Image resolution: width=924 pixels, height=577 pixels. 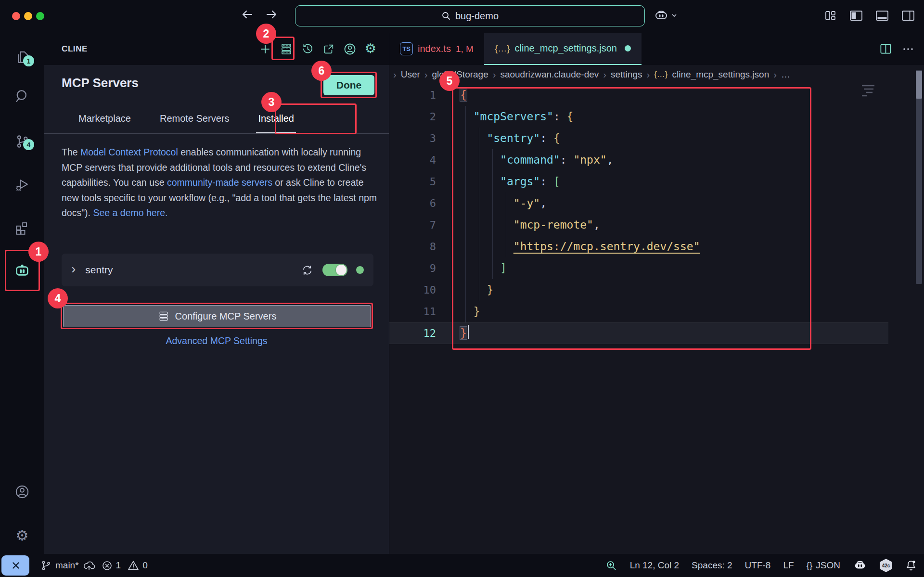 What do you see at coordinates (271, 14) in the screenshot?
I see `forward-icon` at bounding box center [271, 14].